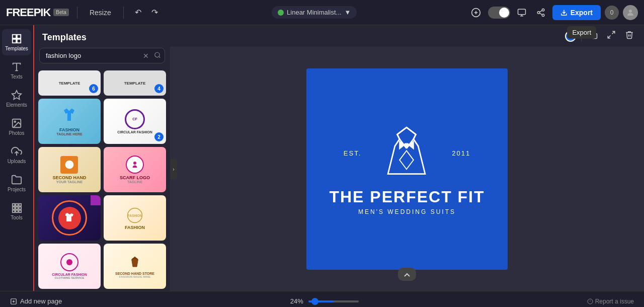 The image size is (644, 307). I want to click on dropdown-arrow-icon: ▼, so click(347, 12).